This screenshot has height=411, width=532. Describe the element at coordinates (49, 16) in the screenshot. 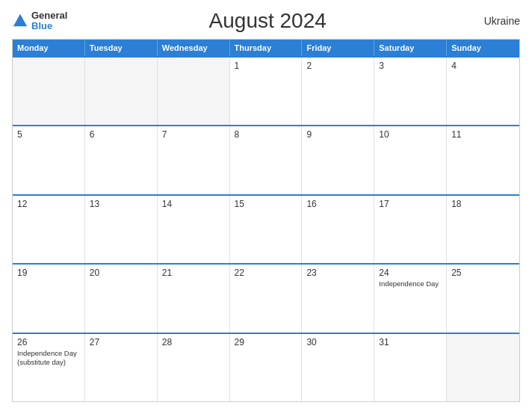

I see `logo-general-text: General` at that location.